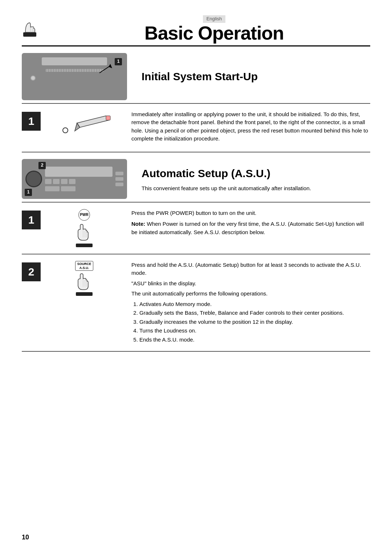 Image resolution: width=392 pixels, height=555 pixels. I want to click on step-2-asu-text: Press and hold the A.S.U. (Automatic Set…, so click(251, 303).